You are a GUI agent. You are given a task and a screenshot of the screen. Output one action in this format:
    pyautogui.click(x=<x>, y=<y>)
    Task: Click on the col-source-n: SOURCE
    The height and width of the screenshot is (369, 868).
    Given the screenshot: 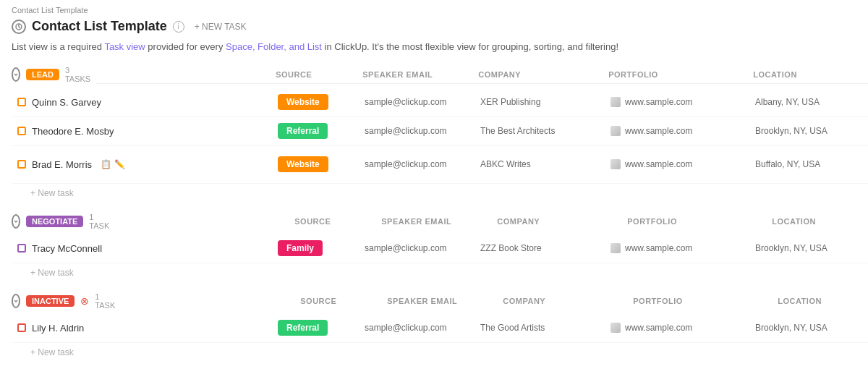 What is the action you would take?
    pyautogui.click(x=332, y=221)
    